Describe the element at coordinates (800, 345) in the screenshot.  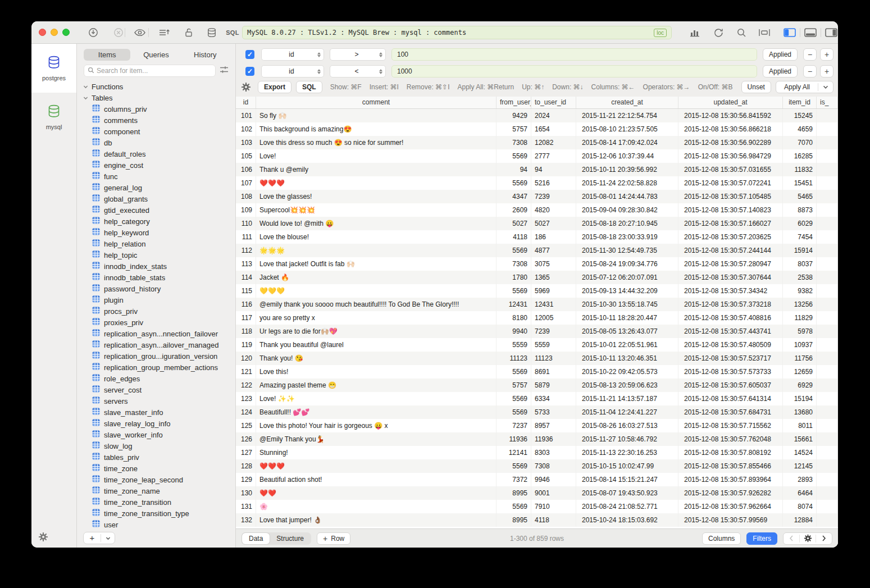
I see `cell-item-id: 10937` at that location.